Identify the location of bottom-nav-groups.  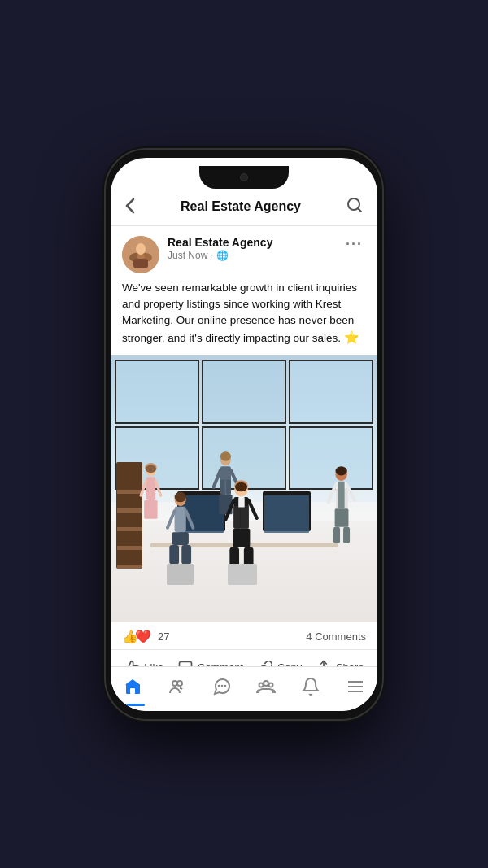
(266, 687).